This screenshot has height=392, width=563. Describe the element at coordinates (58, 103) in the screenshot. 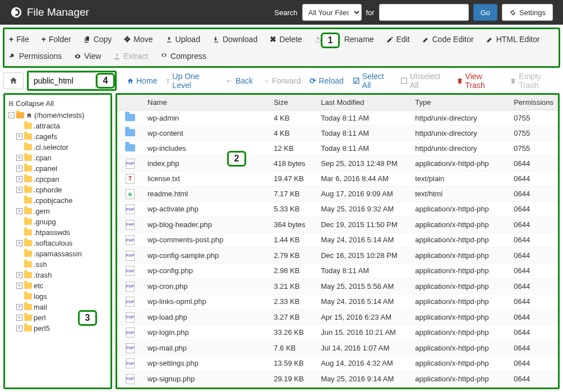

I see `collapse-all-button: ⊟Collapse All` at that location.